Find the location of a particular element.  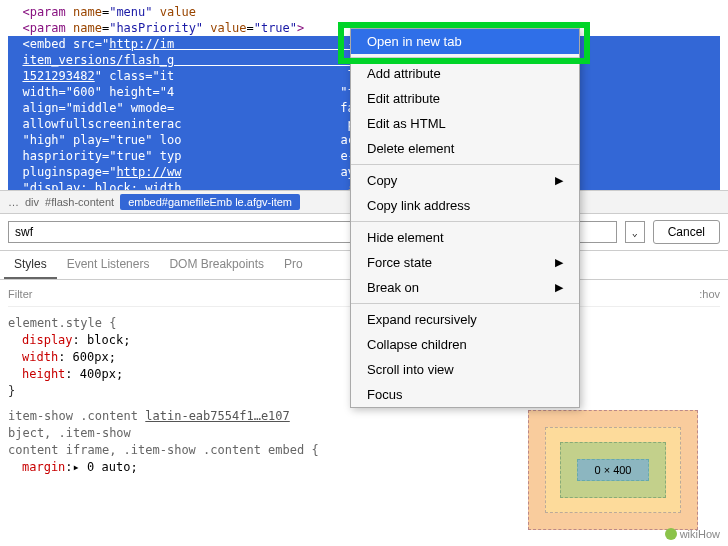

menu-copy-link: Copy link address is located at coordinates (465, 206).